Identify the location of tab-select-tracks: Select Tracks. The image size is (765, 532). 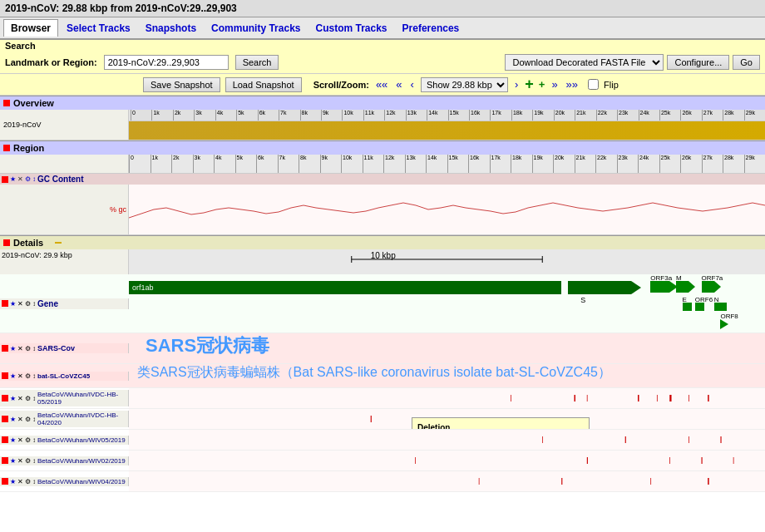
(98, 28).